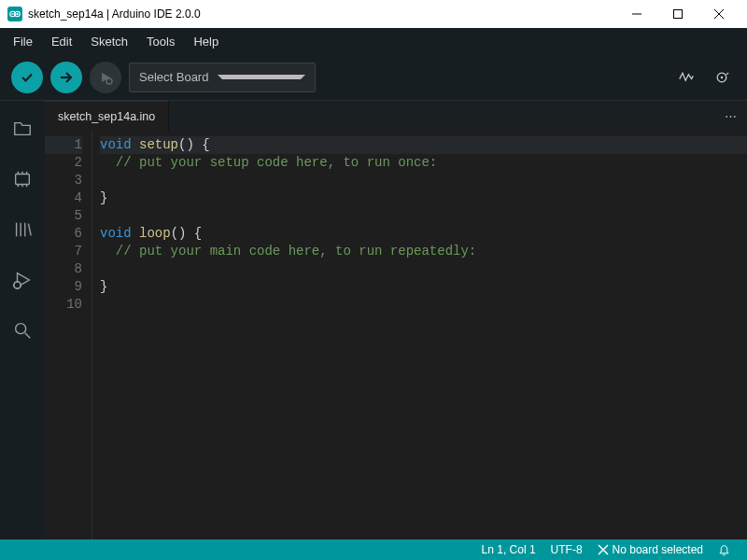 The image size is (747, 560). Describe the element at coordinates (63, 252) in the screenshot. I see `line-number: 7` at that location.